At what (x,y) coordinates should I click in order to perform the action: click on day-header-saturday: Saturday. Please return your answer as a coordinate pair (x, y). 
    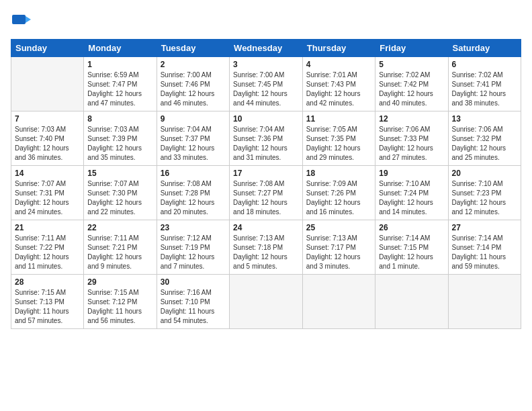
    Looking at the image, I should click on (485, 48).